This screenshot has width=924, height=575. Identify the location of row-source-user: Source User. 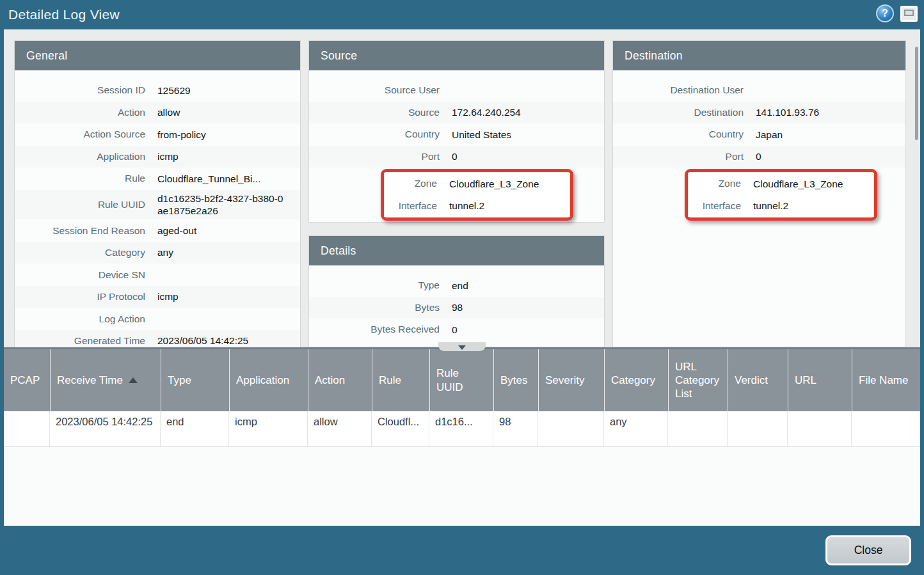
(457, 91).